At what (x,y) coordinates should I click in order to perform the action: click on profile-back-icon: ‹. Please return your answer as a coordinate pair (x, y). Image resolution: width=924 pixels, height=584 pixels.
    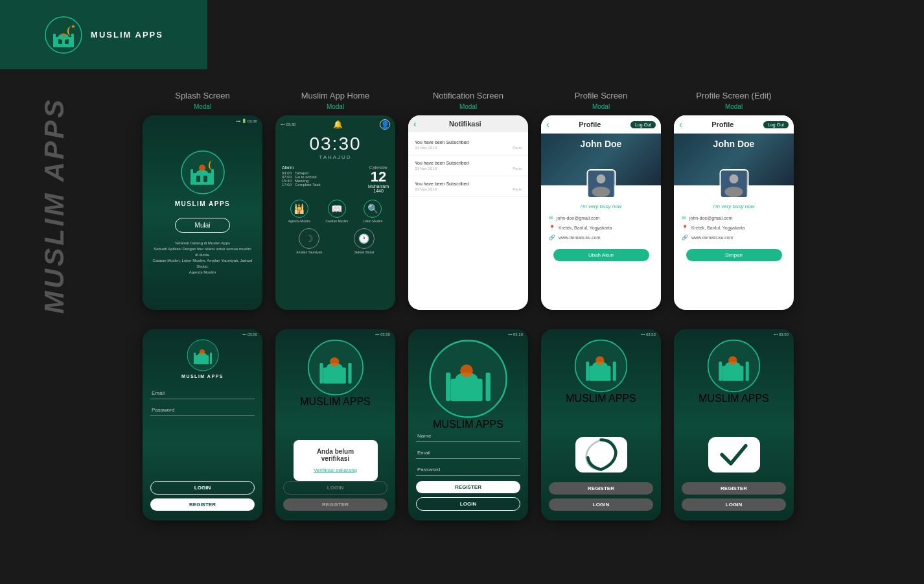
    Looking at the image, I should click on (548, 124).